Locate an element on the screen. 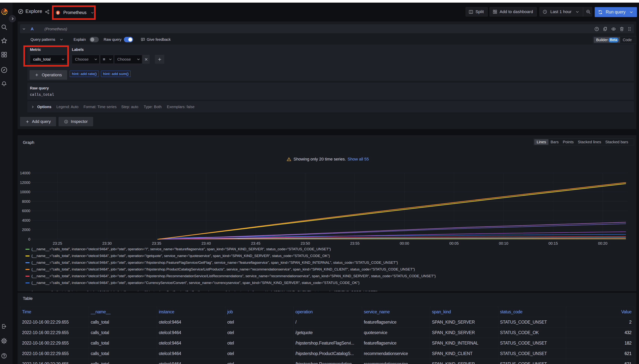  svg-text: 10000 is located at coordinates (25, 192).